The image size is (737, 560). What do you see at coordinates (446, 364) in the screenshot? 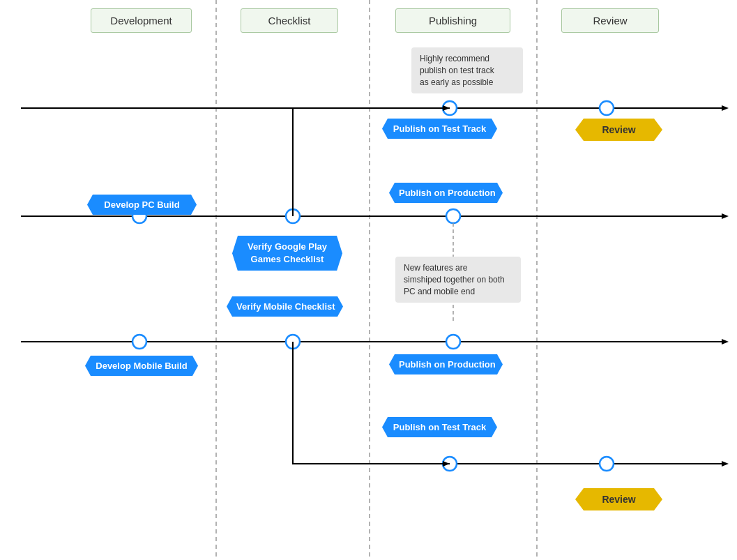
I see `publish-production-bot: Publish on Production` at bounding box center [446, 364].